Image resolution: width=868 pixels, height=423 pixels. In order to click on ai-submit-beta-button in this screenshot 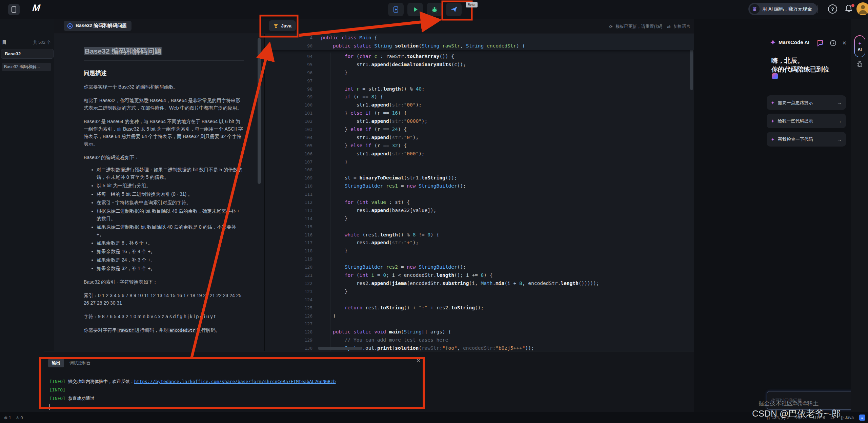, I will do `click(454, 9)`.